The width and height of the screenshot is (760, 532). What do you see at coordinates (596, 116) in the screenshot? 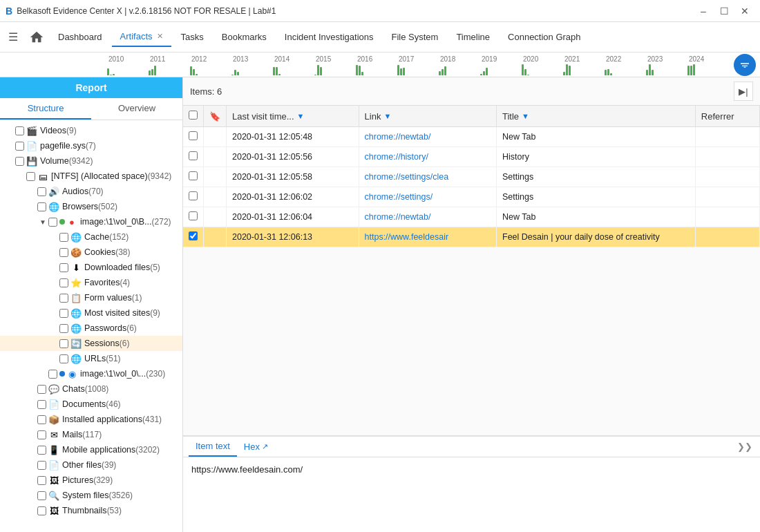
I see `col-title: Title ▼` at bounding box center [596, 116].